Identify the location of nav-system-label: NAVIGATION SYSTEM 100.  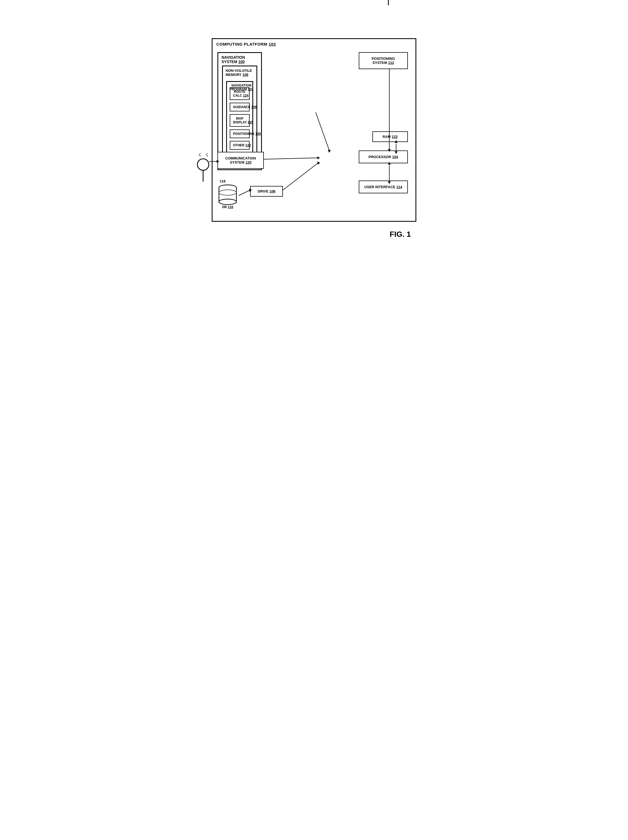
(241, 59).